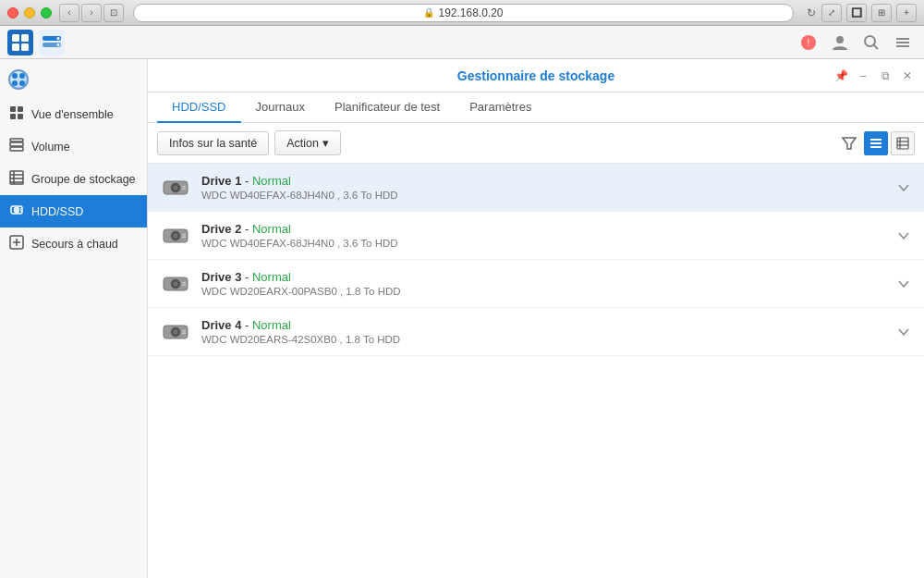  What do you see at coordinates (200, 107) in the screenshot?
I see `tab-hdd-ssd: HDD/SSD` at bounding box center [200, 107].